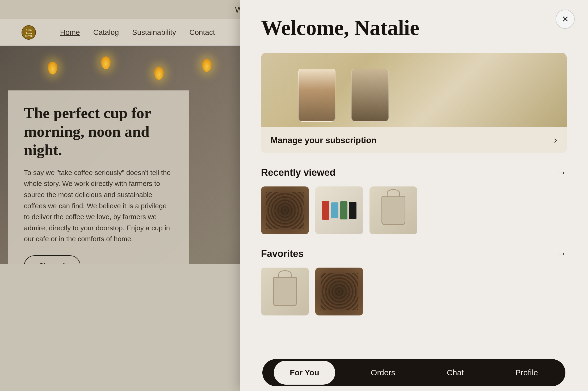 The width and height of the screenshot is (588, 391). What do you see at coordinates (393, 210) in the screenshot?
I see `recently-viewed-item-tote` at bounding box center [393, 210].